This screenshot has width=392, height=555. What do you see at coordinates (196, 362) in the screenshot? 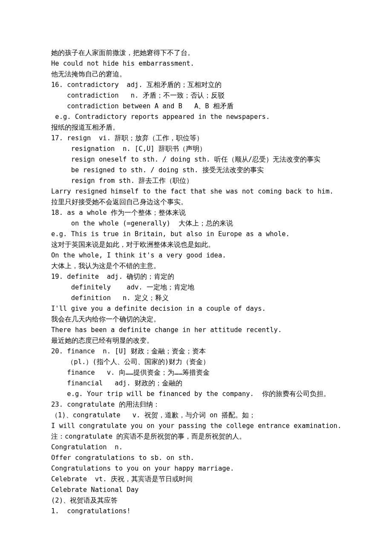
I see `text-line: （pl.）(指个人、公司、国家的)财力（资金）` at bounding box center [196, 362].